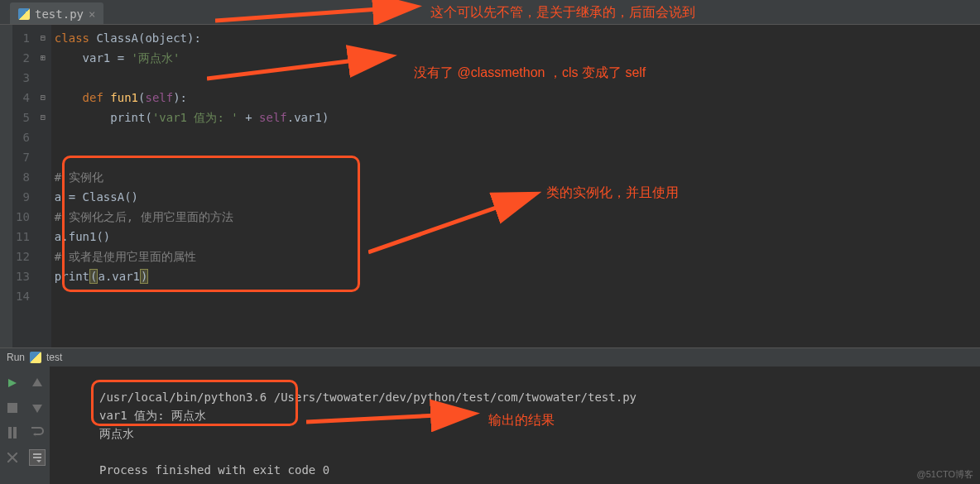 The height and width of the screenshot is (484, 980). I want to click on run-label: Run, so click(16, 357).